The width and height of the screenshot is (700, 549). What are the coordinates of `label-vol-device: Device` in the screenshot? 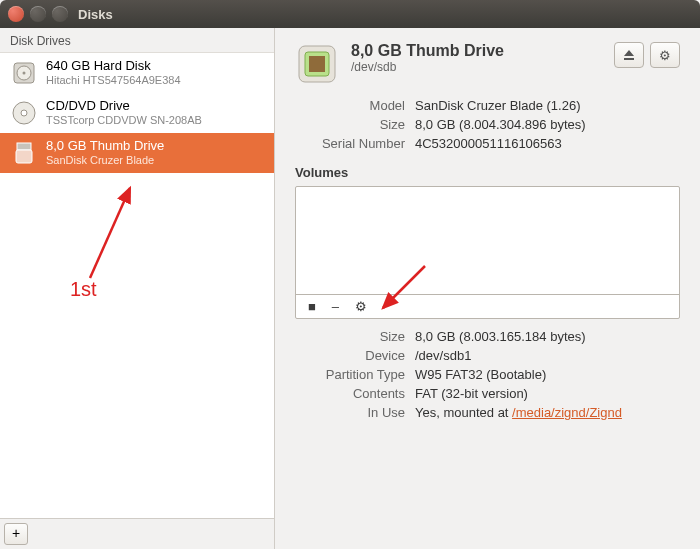 It's located at (355, 356).